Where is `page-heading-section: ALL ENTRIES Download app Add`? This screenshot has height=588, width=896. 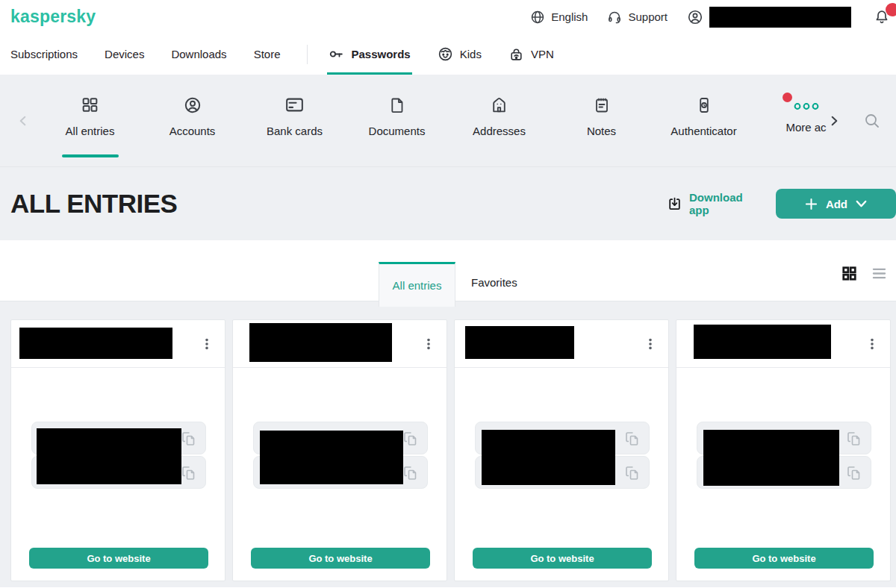 page-heading-section: ALL ENTRIES Download app Add is located at coordinates (448, 204).